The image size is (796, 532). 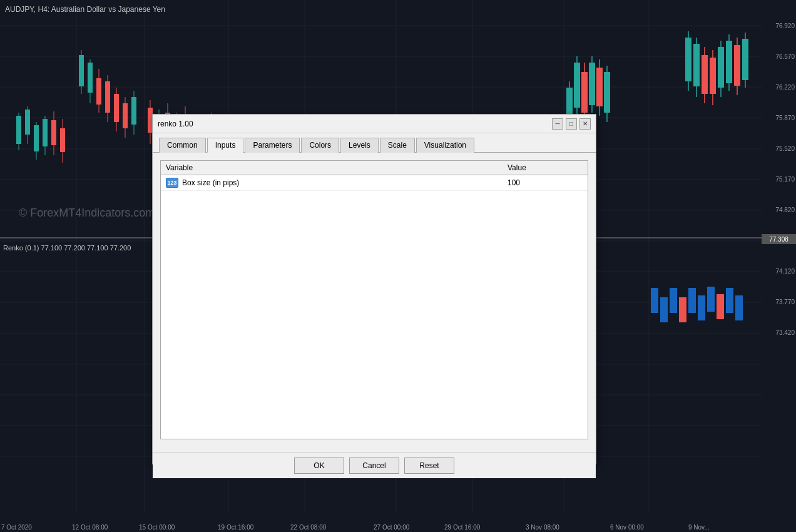 I want to click on maximize-button: □, so click(x=571, y=124).